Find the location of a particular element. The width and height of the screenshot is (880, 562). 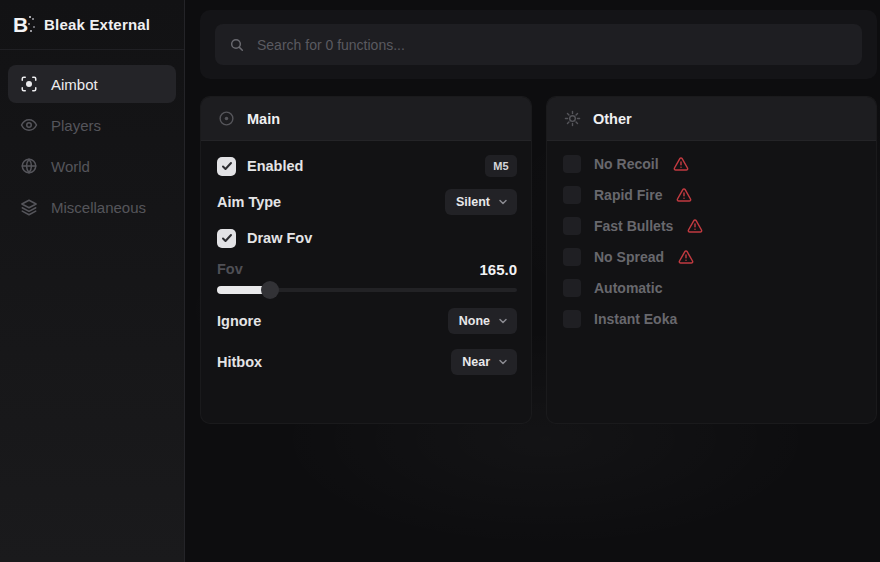

search-icon is located at coordinates (237, 45).